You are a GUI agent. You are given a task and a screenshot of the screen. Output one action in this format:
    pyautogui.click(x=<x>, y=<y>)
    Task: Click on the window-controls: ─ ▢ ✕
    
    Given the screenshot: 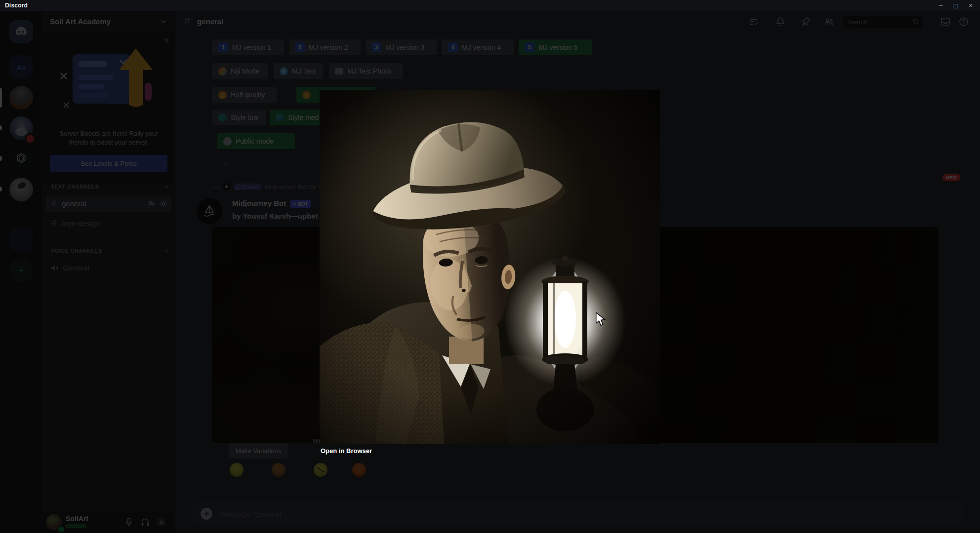 What is the action you would take?
    pyautogui.click(x=956, y=5)
    